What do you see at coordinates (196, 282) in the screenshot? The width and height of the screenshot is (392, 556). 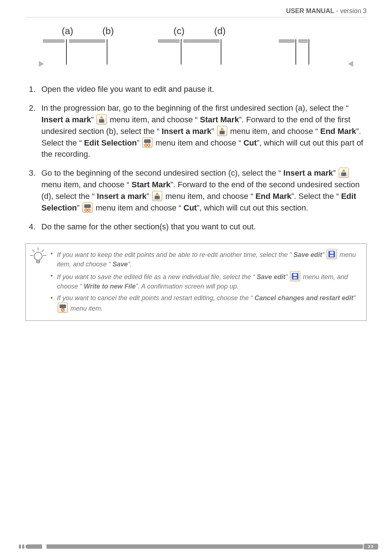 I see `tip-box: If you want to keep the edit points and …` at bounding box center [196, 282].